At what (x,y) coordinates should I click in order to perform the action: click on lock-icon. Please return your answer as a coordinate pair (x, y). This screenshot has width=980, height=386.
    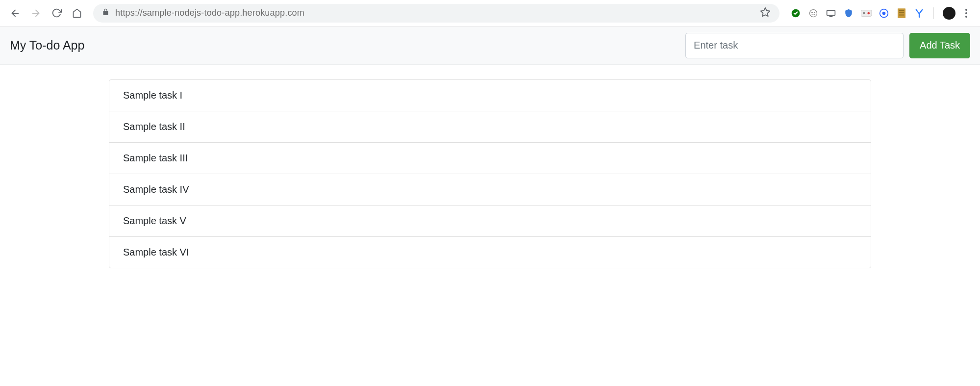
    Looking at the image, I should click on (106, 13).